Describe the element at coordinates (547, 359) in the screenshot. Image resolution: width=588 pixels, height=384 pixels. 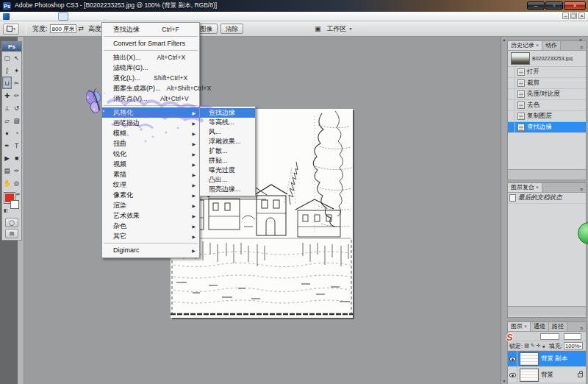
I see `layer-row-background-copy: 背景 副本` at that location.